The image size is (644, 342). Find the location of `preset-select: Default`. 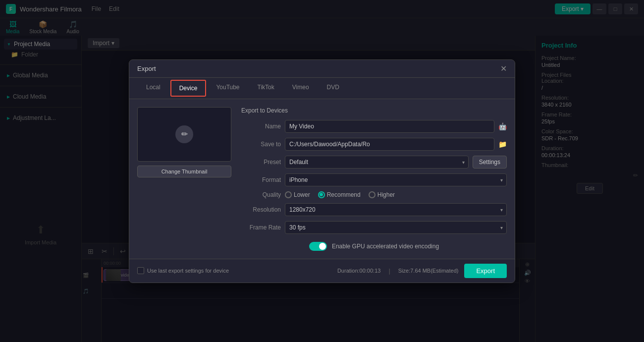

preset-select: Default is located at coordinates (376, 162).